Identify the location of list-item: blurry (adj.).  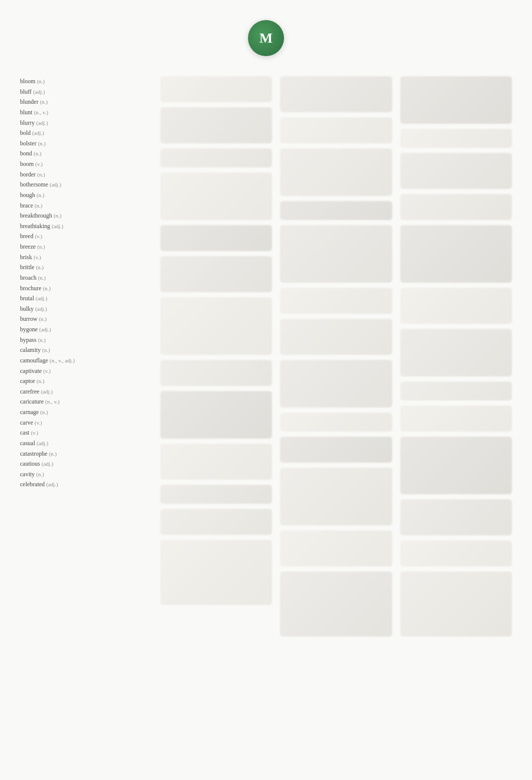
(85, 123).